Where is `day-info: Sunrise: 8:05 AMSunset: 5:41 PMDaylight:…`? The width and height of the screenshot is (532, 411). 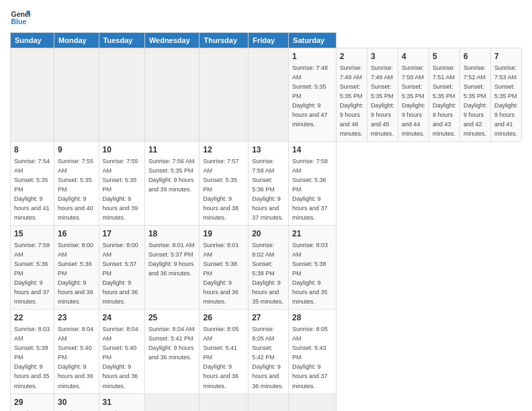 day-info: Sunrise: 8:05 AMSunset: 5:41 PMDaylight:… is located at coordinates (220, 357).